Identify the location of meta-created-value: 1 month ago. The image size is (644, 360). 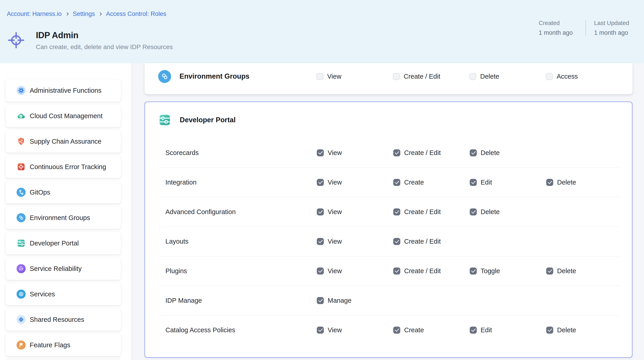
(558, 33).